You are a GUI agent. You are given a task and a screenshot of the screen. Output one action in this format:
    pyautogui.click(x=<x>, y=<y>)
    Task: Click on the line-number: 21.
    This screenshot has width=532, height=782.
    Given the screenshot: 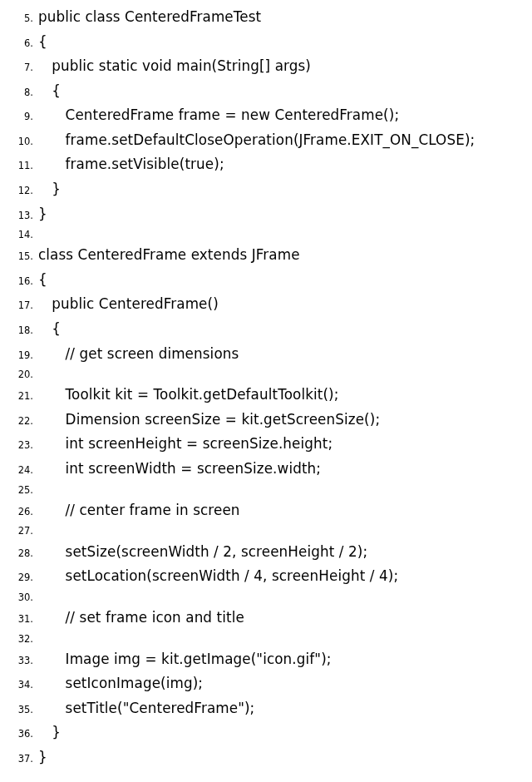 What is the action you would take?
    pyautogui.click(x=21, y=396)
    